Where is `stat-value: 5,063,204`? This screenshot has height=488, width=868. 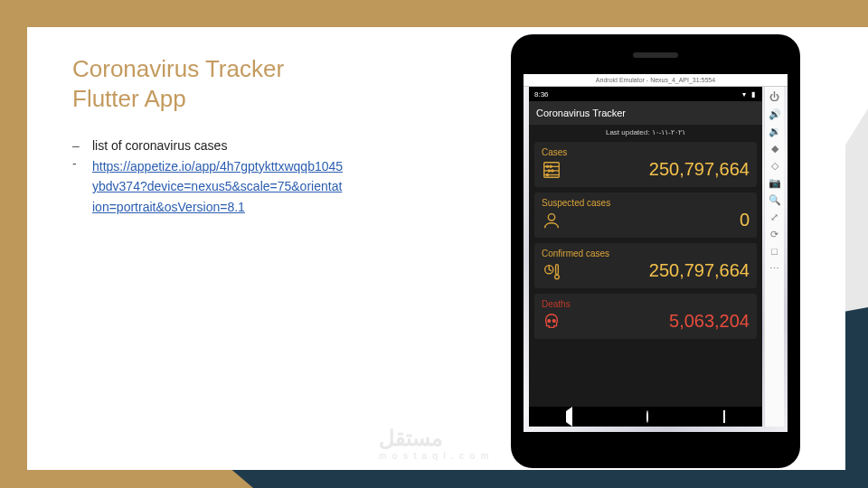
stat-value: 5,063,204 is located at coordinates (659, 322).